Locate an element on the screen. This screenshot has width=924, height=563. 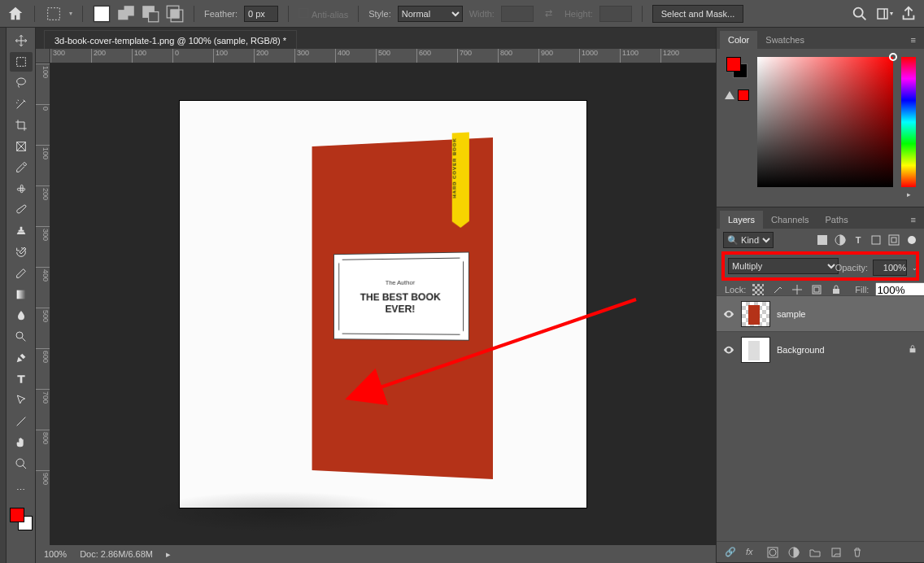
home-icon is located at coordinates (15, 14).